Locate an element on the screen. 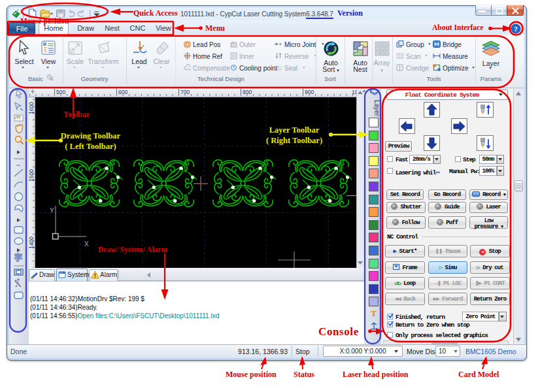 Image resolution: width=540 pixels, height=392 pixels. svg-text: 500 is located at coordinates (61, 92).